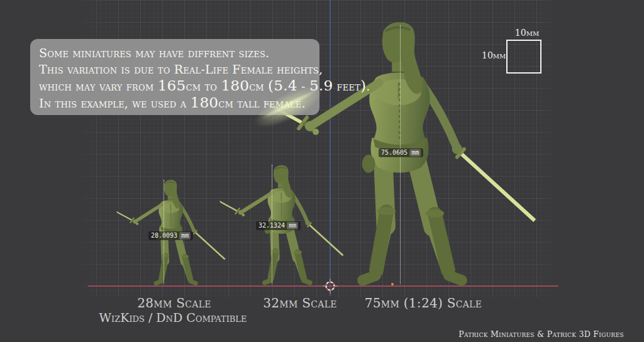 The width and height of the screenshot is (644, 342). I want to click on measurement-label-28mm: 28.0093 mm, so click(171, 236).